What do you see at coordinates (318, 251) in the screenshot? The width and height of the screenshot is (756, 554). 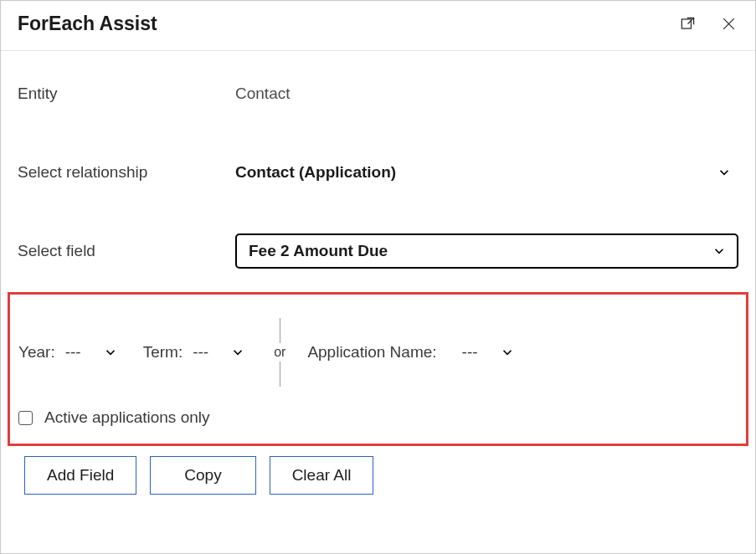 I see `field-value: Fee 2 Amount Due` at bounding box center [318, 251].